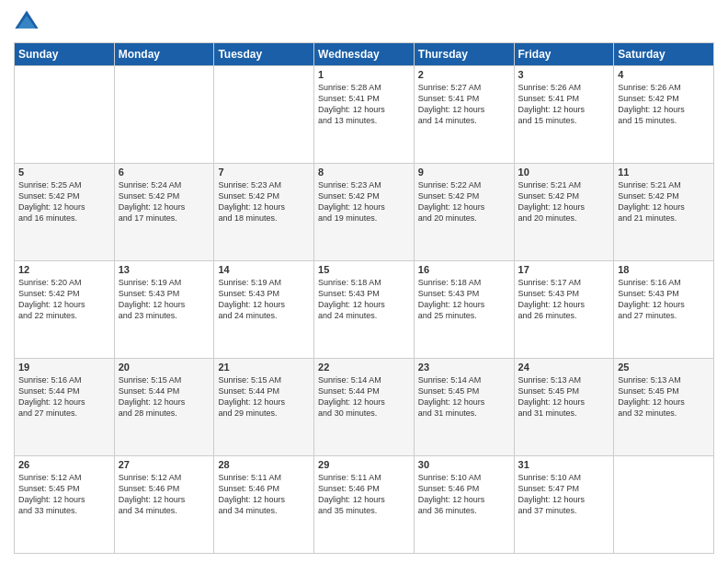  What do you see at coordinates (564, 213) in the screenshot?
I see `calendar-cell: 10Sunrise: 5:21 AM Sunset: 5:42 PM Dayli…` at bounding box center [564, 213].